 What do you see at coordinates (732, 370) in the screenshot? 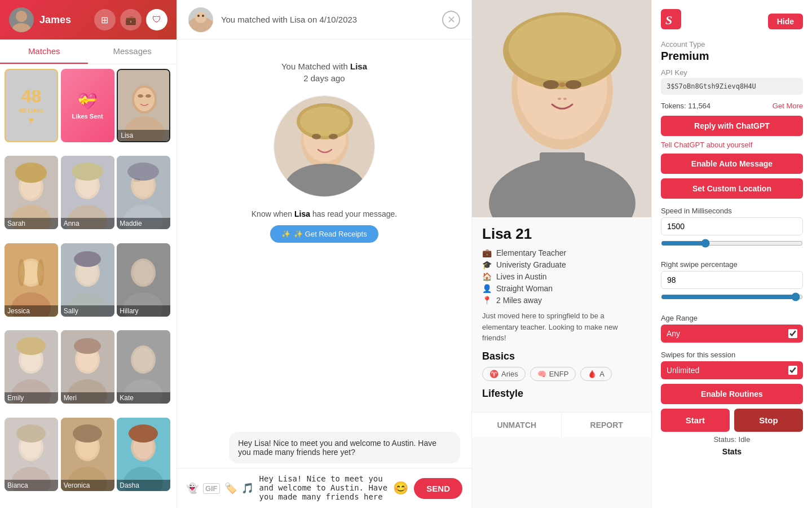
I see `swipes-row: Unlimited` at bounding box center [732, 370].